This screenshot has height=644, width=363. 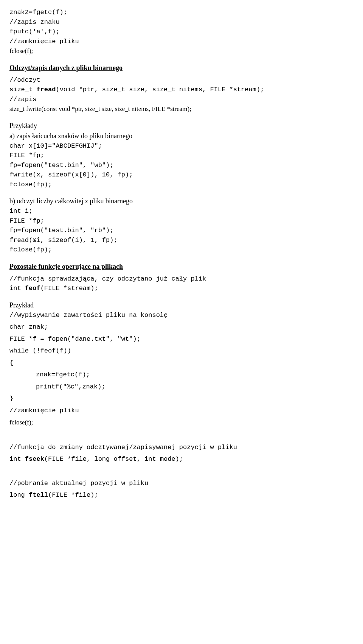 I want to click on code-line: znak2=fgetc(f);, so click(x=182, y=12).